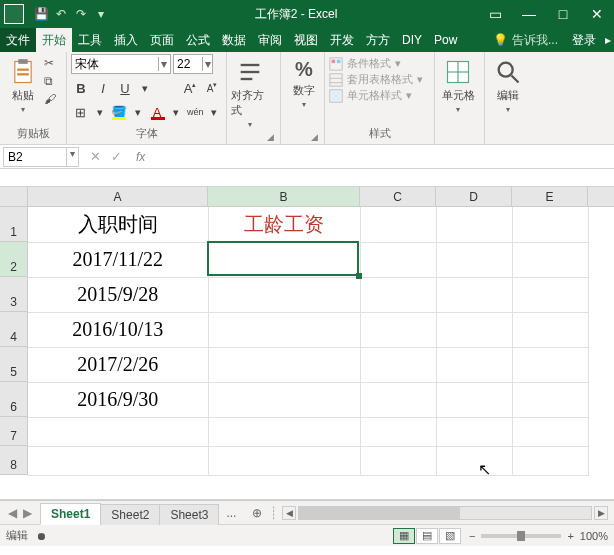 The height and width of the screenshot is (555, 614). Describe the element at coordinates (118, 224) in the screenshot. I see `cell-A1: 入职时间` at that location.